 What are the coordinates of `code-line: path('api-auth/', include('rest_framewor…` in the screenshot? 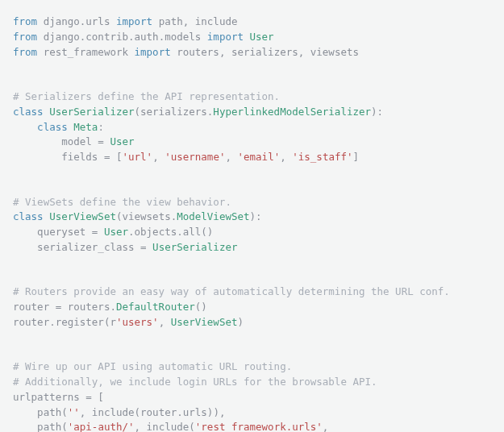 It's located at (174, 426).